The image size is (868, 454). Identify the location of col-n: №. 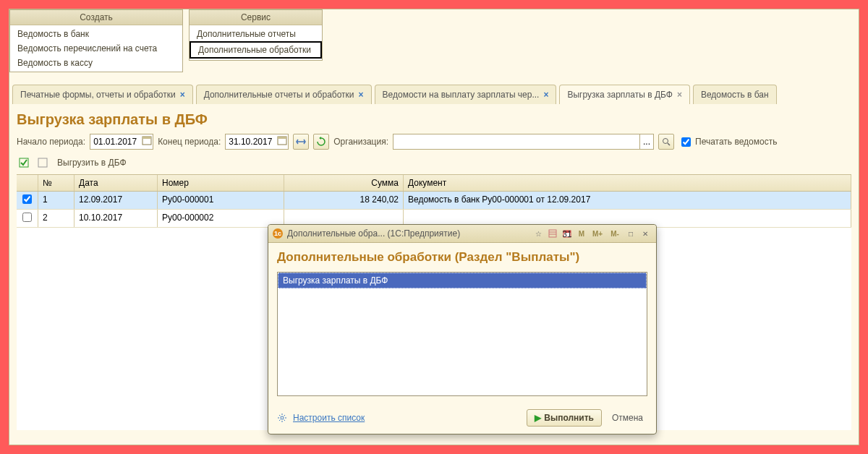
(56, 183).